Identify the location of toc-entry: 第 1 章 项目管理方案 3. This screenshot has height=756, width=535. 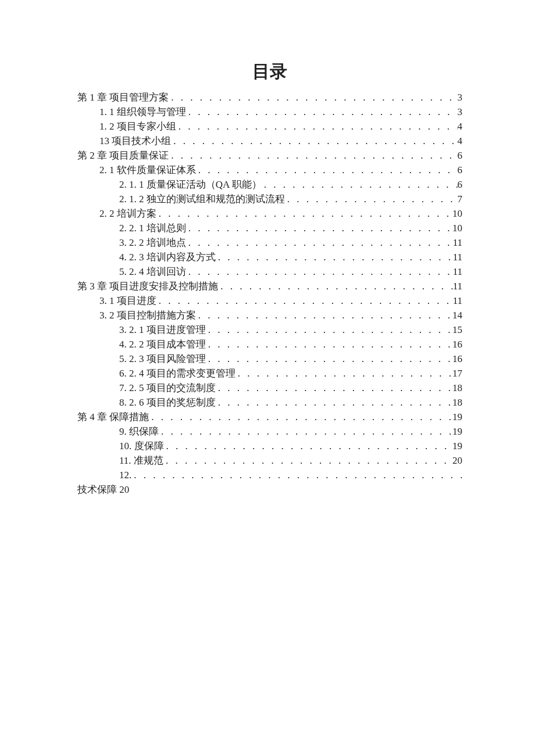
(270, 98).